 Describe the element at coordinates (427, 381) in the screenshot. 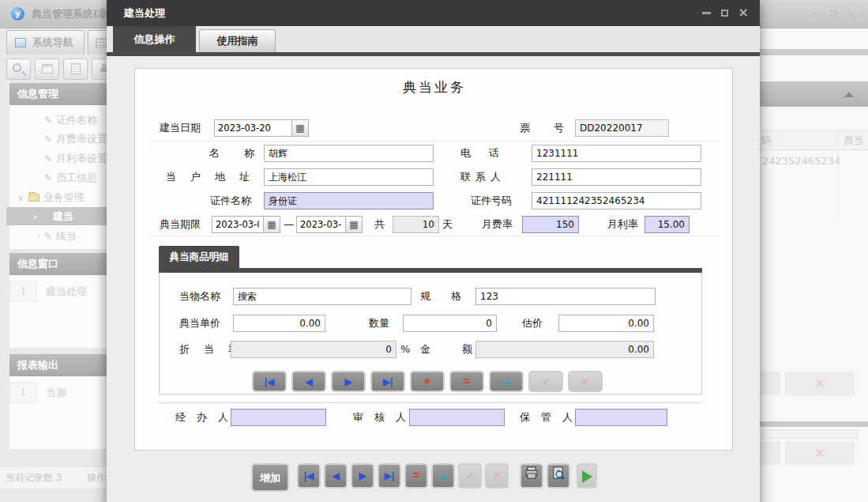

I see `detail-navigator: |◀ ◀ ▶ ▶| + = ▲ ✓ ×` at that location.